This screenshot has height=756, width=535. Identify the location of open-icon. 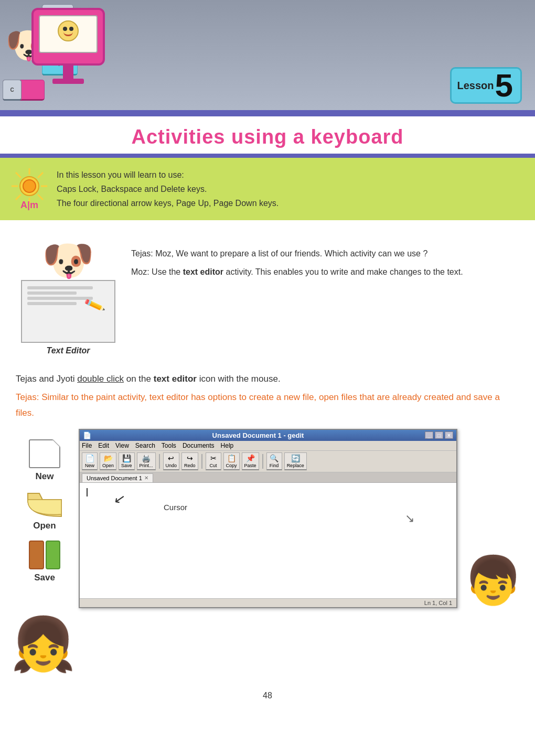
(45, 504).